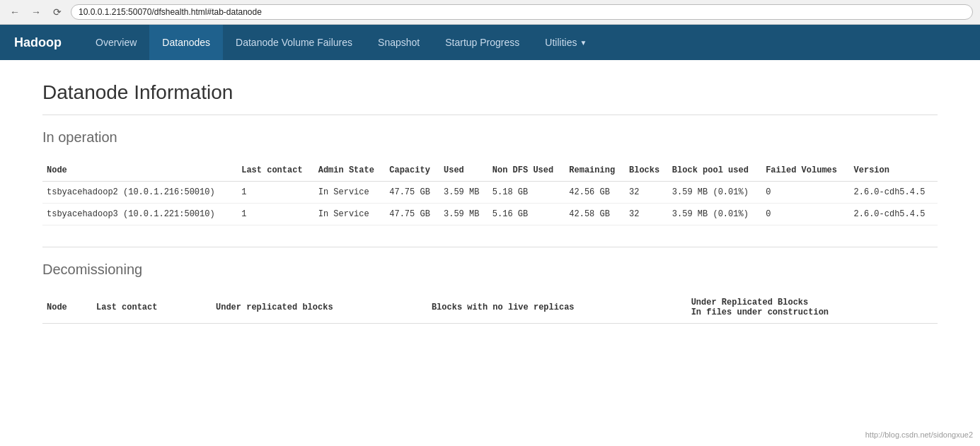 The height and width of the screenshot is (446, 980). What do you see at coordinates (412, 215) in the screenshot?
I see `cell-capacity-2: 47.75 GB` at bounding box center [412, 215].